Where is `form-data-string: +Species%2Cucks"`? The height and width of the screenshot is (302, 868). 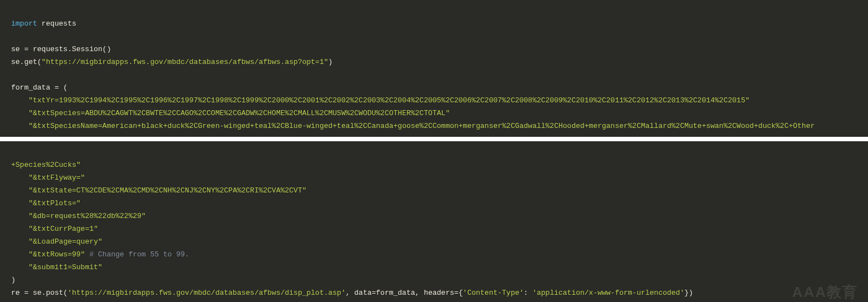
form-data-string: +Species%2Cucks" is located at coordinates (46, 165).